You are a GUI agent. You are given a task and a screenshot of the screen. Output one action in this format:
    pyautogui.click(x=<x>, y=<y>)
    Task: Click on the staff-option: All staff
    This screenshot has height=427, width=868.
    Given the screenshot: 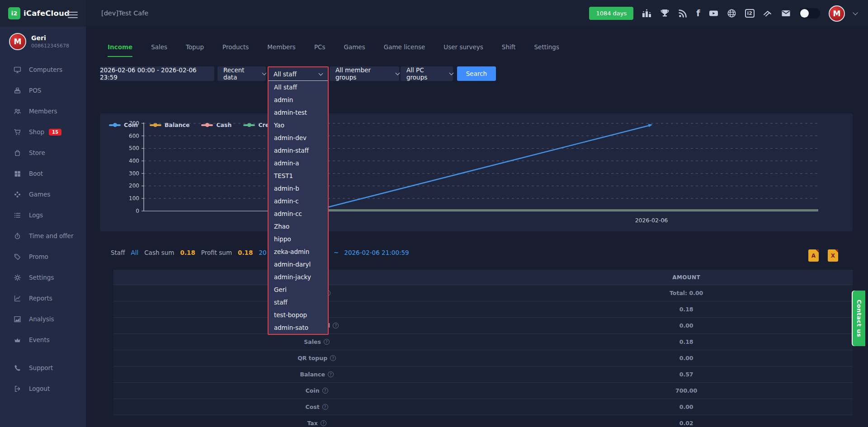 What is the action you would take?
    pyautogui.click(x=298, y=87)
    